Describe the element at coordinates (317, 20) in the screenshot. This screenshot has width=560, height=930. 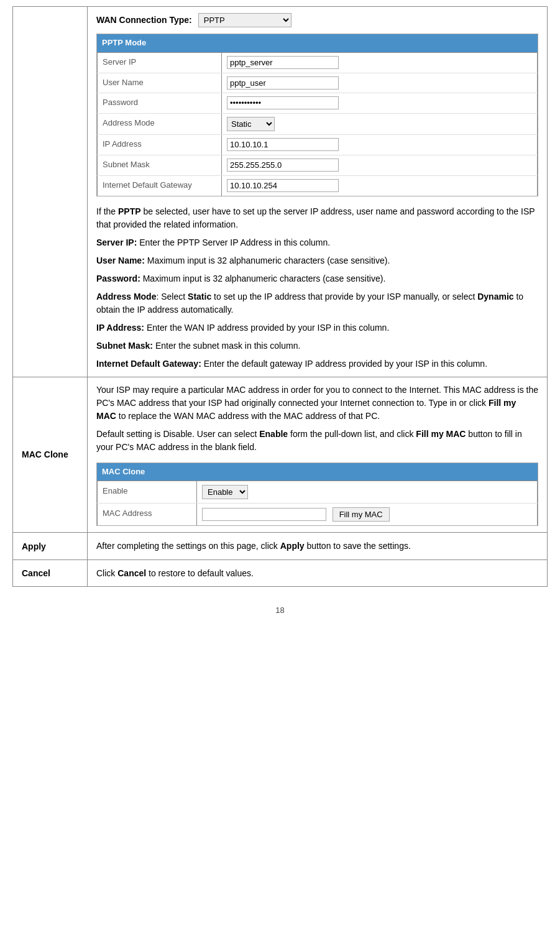
I see `wan-type-row: WAN Connection Type: PPTP` at that location.